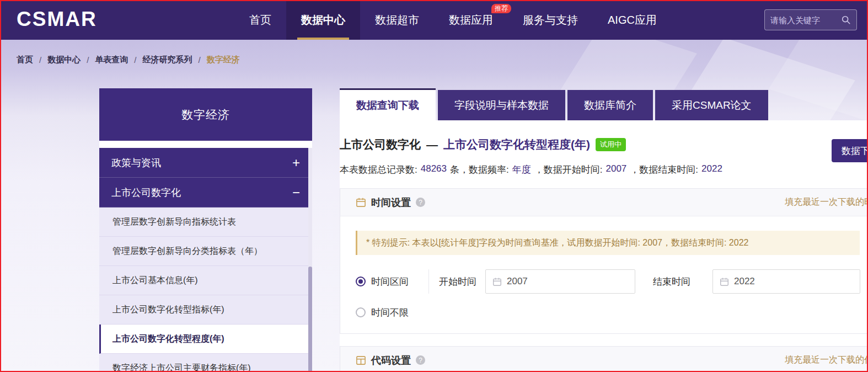  What do you see at coordinates (187, 252) in the screenshot?
I see `sidebar-item-label: 管理层数字创新导向分类指标表（年）` at bounding box center [187, 252].